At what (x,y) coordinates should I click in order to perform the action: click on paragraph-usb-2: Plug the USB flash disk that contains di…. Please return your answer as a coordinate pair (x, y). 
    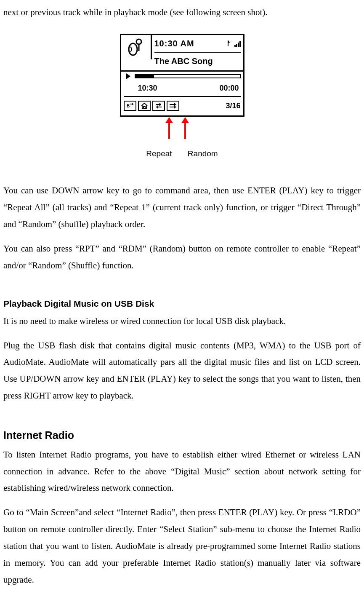
    Looking at the image, I should click on (182, 371).